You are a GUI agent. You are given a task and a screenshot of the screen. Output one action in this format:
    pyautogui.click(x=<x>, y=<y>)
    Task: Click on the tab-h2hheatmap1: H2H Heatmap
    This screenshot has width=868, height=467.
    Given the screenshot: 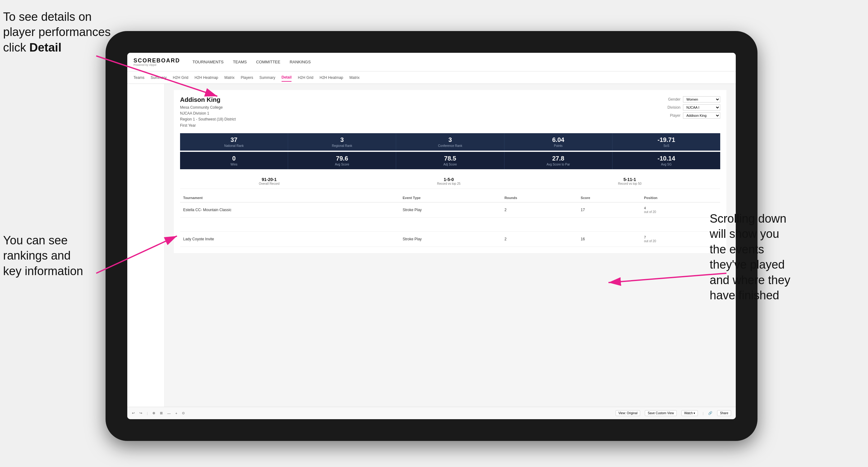 What is the action you would take?
    pyautogui.click(x=207, y=77)
    